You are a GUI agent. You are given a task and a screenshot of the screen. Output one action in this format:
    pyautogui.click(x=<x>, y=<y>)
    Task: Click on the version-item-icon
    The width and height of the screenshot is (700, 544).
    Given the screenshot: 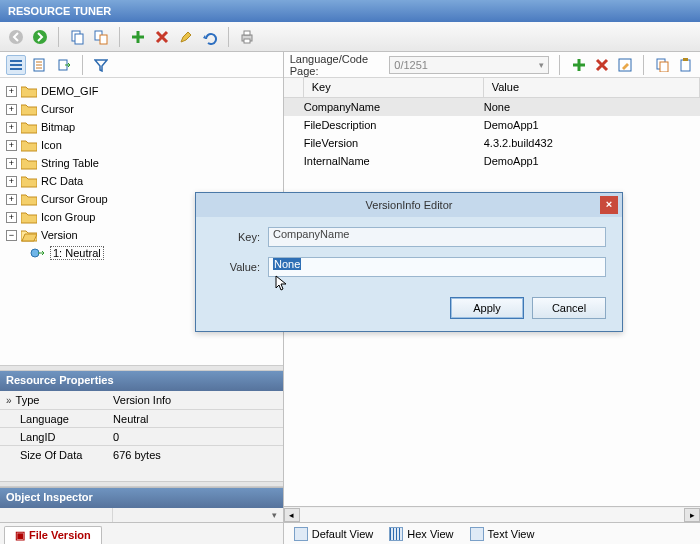 What is the action you would take?
    pyautogui.click(x=38, y=253)
    